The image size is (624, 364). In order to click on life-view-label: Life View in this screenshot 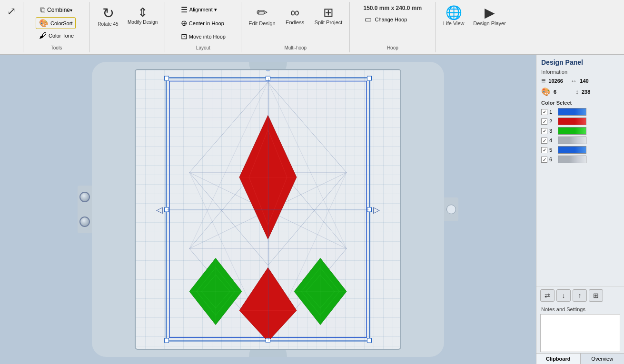, I will do `click(454, 24)`.